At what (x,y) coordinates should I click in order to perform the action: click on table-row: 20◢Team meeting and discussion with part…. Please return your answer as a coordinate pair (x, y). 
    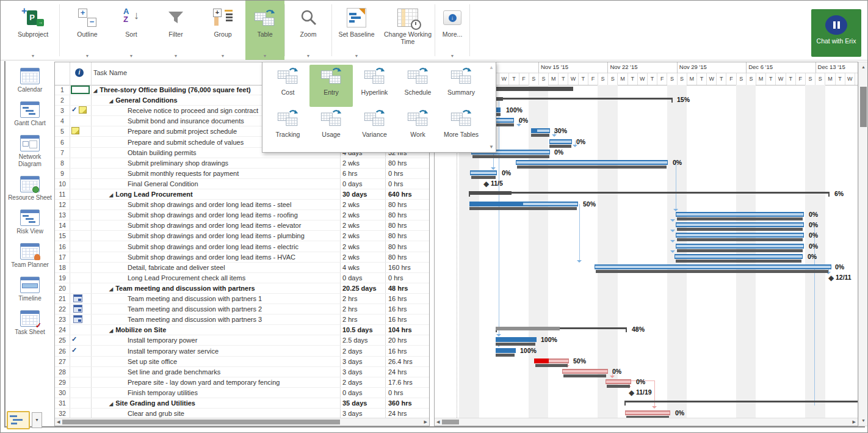
    Looking at the image, I should click on (242, 288).